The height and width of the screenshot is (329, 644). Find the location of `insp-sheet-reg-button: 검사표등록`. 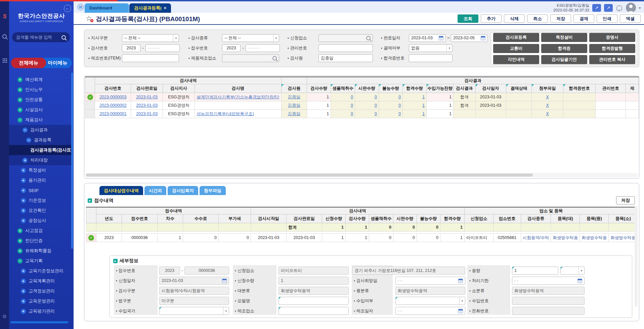

insp-sheet-reg-button: 검사표등록 is located at coordinates (516, 38).